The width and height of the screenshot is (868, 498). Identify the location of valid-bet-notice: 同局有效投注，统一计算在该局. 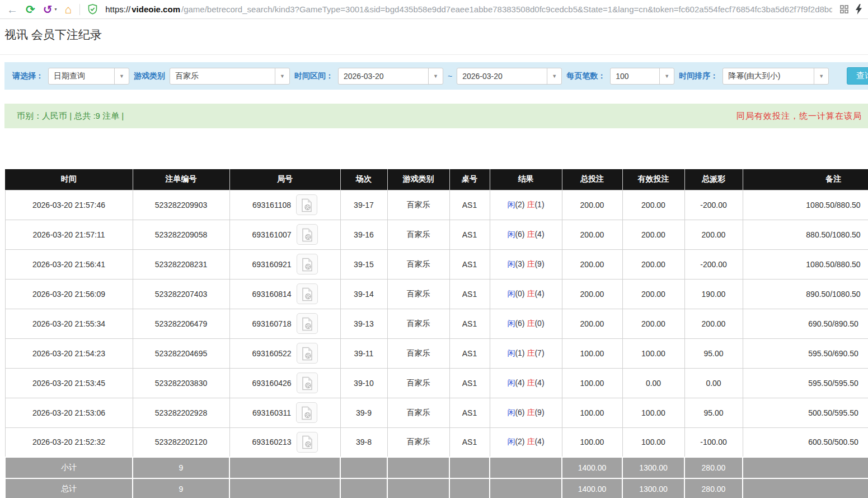
(799, 117).